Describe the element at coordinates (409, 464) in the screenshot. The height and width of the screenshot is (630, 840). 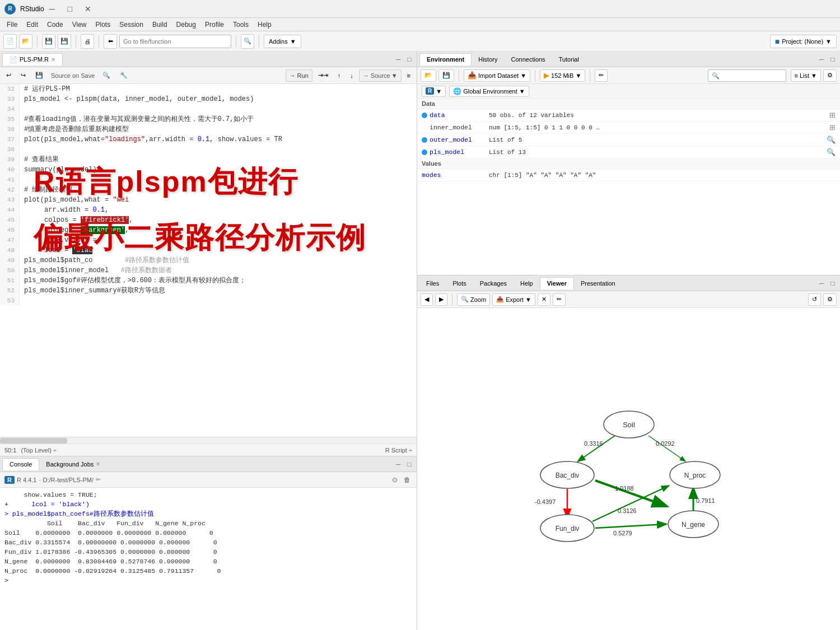
I see `expand-console-button: □` at that location.